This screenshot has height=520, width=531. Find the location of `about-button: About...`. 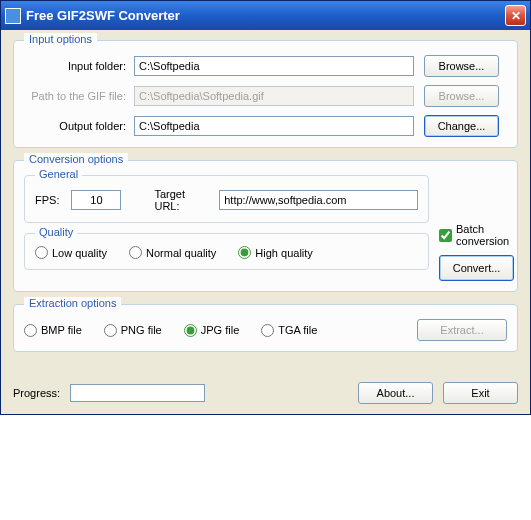

about-button: About... is located at coordinates (396, 393).